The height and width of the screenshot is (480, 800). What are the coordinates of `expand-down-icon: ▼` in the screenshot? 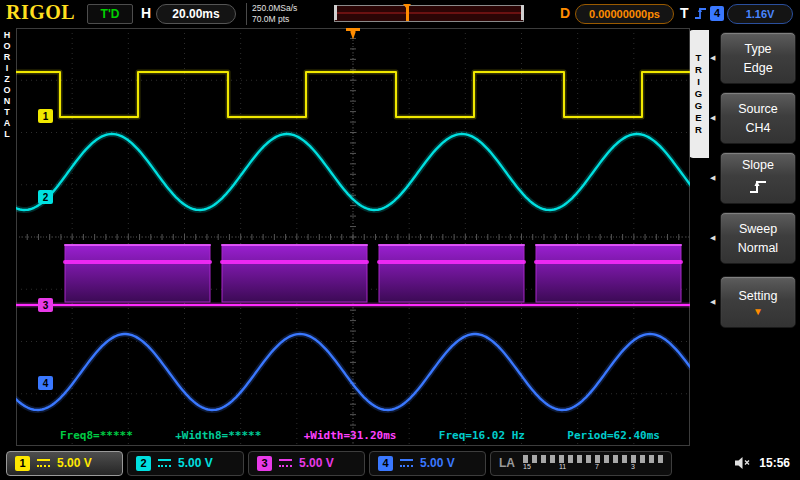 It's located at (758, 312).